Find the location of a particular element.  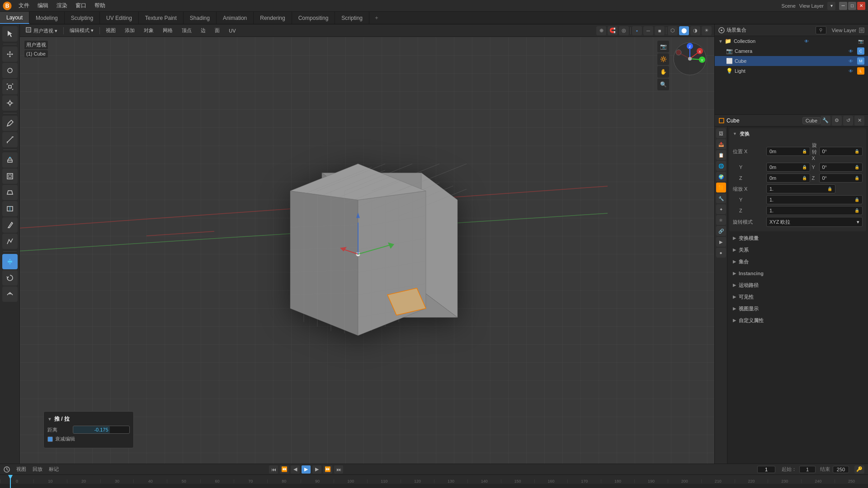

next-keyframe-button: ▶ is located at coordinates (317, 469).